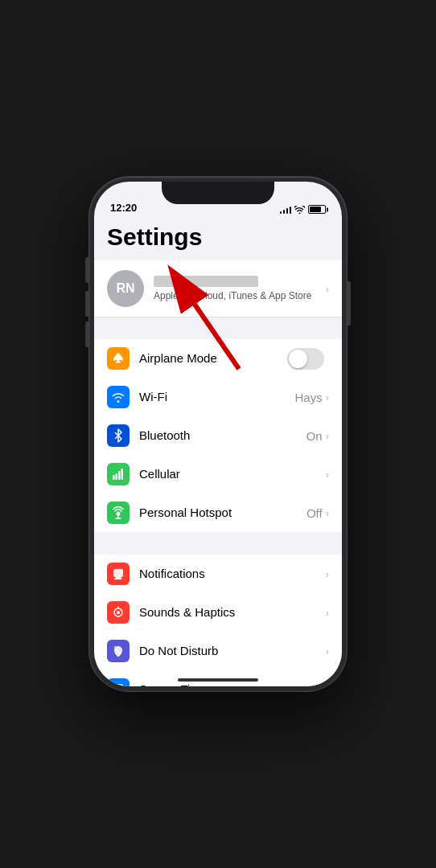 This screenshot has height=868, width=436. What do you see at coordinates (327, 289) in the screenshot?
I see `apple-id-chevron-container: ›` at bounding box center [327, 289].